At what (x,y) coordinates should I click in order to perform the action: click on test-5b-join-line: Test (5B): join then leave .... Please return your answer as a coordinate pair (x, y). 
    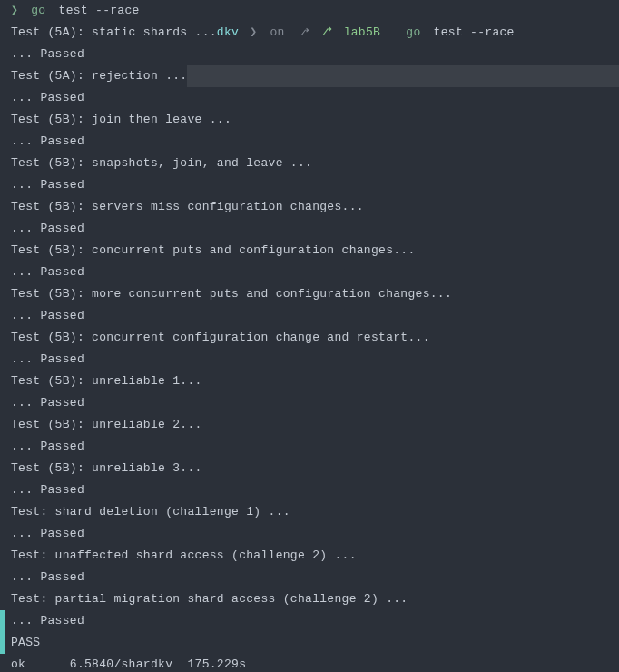
    Looking at the image, I should click on (310, 120).